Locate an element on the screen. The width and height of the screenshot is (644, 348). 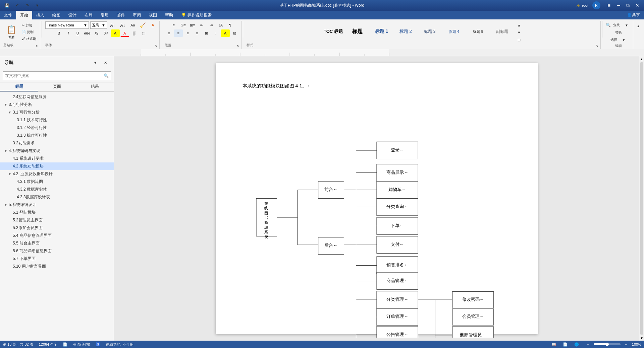
nav-search-box: 🔍 is located at coordinates (57, 76).